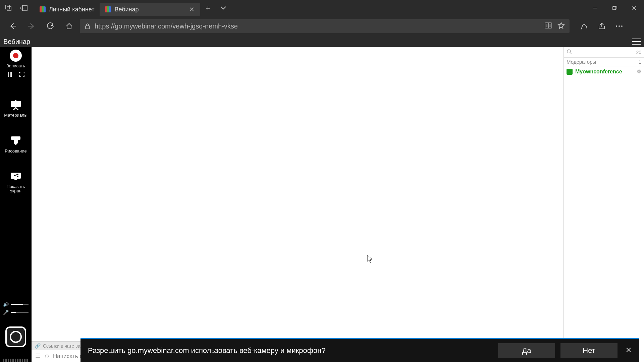 The width and height of the screenshot is (644, 362). Describe the element at coordinates (207, 351) in the screenshot. I see `permission-text: Разрешить go.mywebinar.com использовать …` at that location.